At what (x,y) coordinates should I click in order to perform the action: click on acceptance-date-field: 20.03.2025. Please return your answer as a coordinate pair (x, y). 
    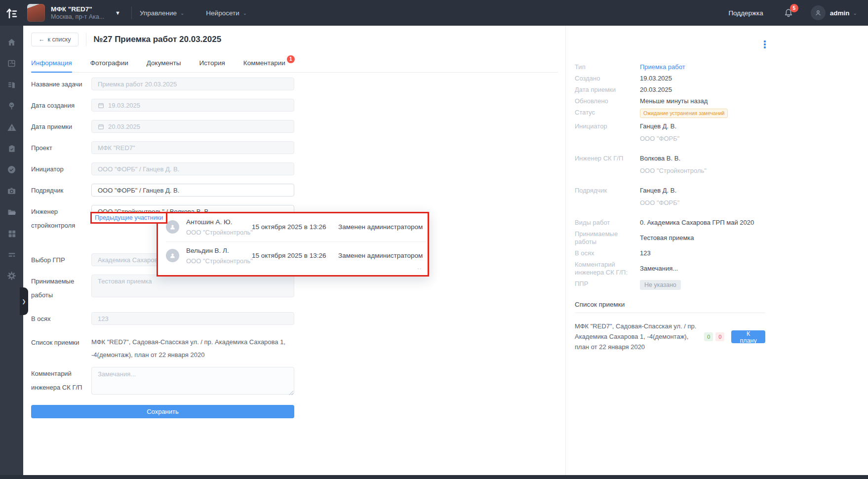
    Looking at the image, I should click on (193, 126).